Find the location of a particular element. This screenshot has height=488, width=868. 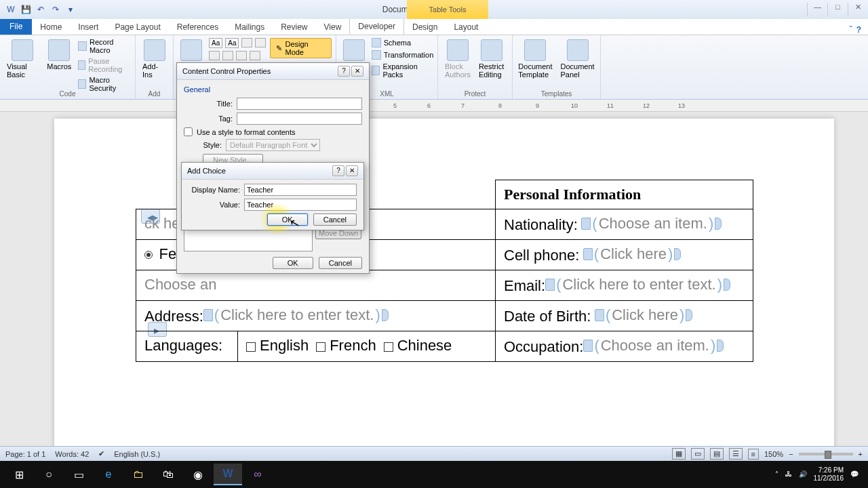

minimize-button: — is located at coordinates (817, 9).